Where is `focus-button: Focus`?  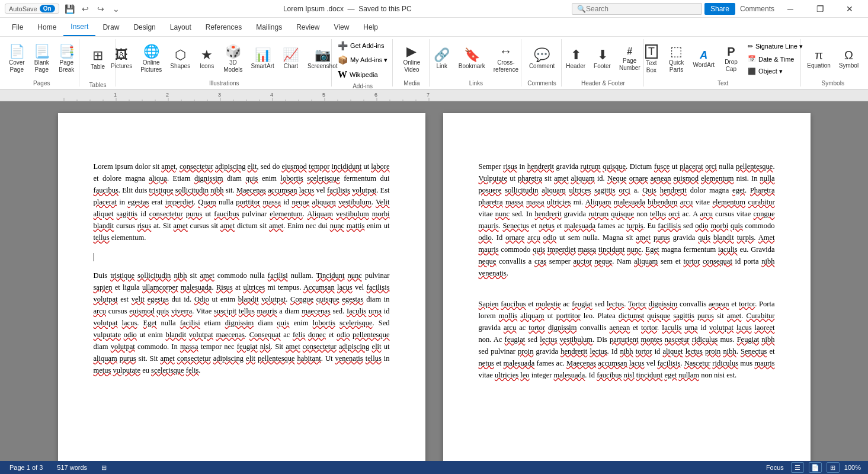
focus-button: Focus is located at coordinates (775, 467).